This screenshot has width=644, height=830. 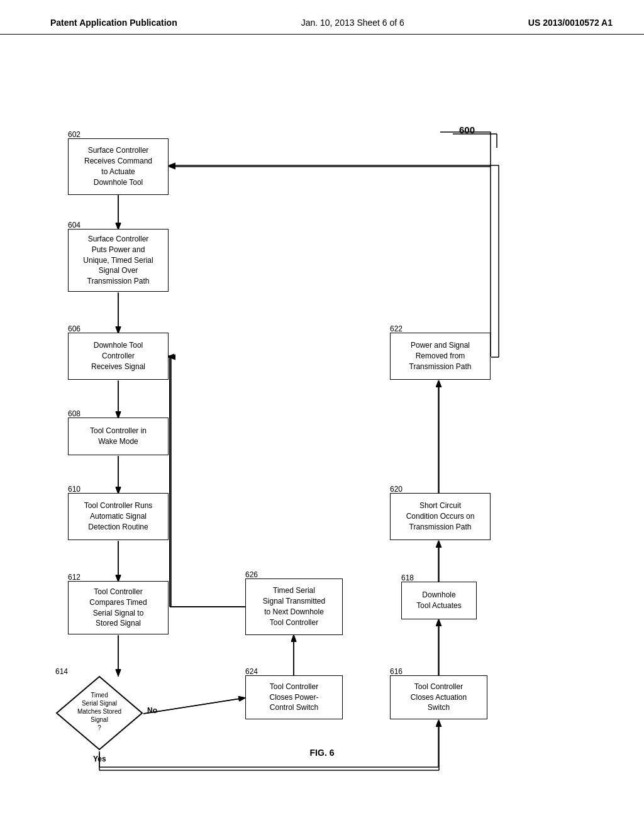 I want to click on box-610: Tool Controller Runs Automatic Signal De…, so click(x=118, y=517).